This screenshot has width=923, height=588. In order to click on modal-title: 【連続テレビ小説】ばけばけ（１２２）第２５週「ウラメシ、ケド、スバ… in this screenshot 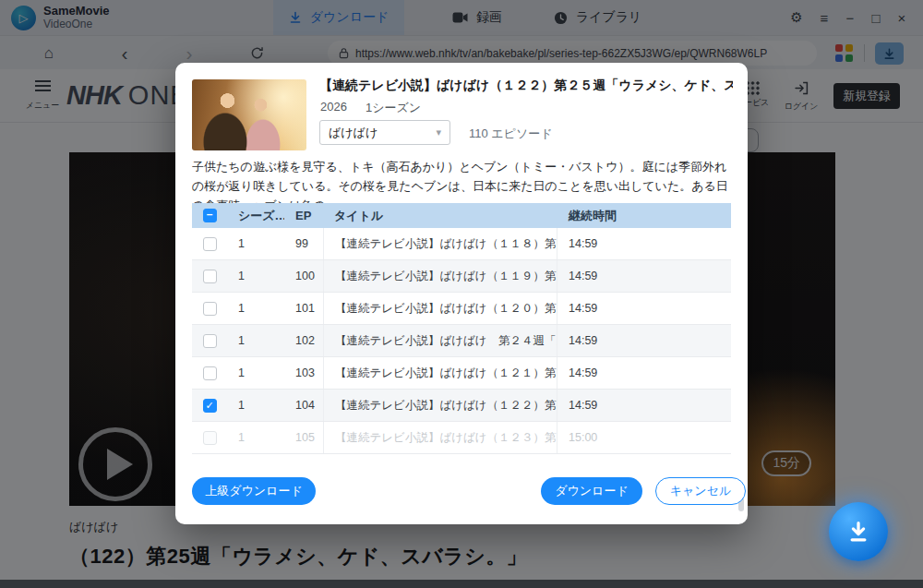, I will do `click(526, 86)`.